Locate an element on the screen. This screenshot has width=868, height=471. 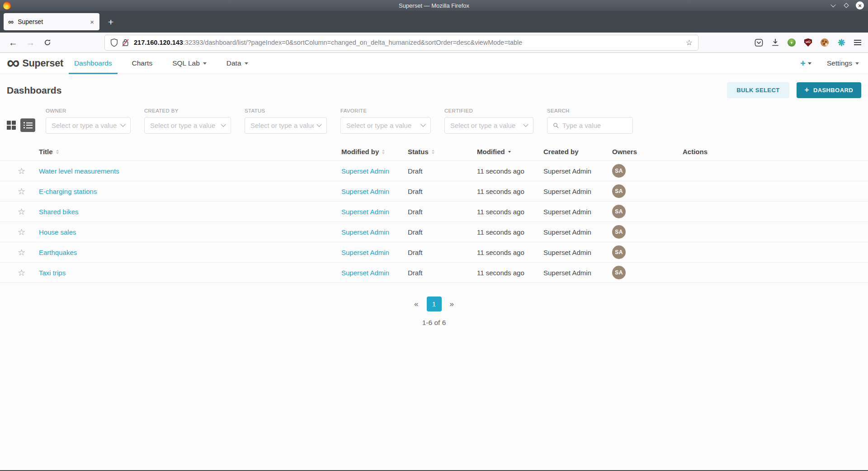
sort-icon is located at coordinates (509, 152).